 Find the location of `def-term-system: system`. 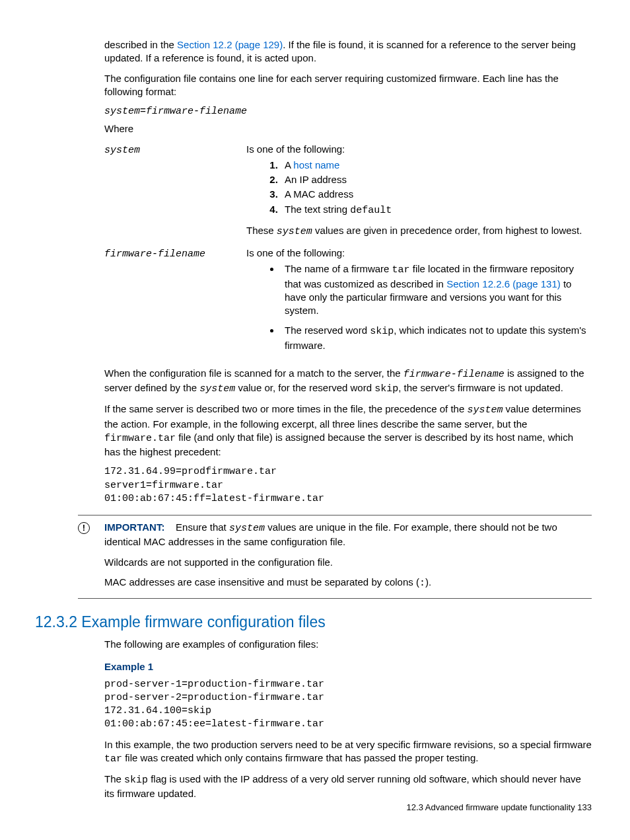

def-term-system: system is located at coordinates (176, 150).